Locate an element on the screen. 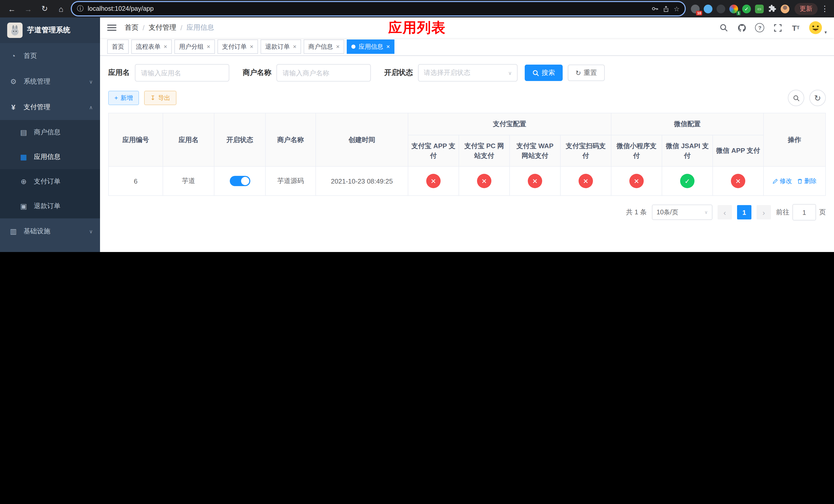 This screenshot has width=834, height=504. tab-home: 首页 is located at coordinates (118, 47).